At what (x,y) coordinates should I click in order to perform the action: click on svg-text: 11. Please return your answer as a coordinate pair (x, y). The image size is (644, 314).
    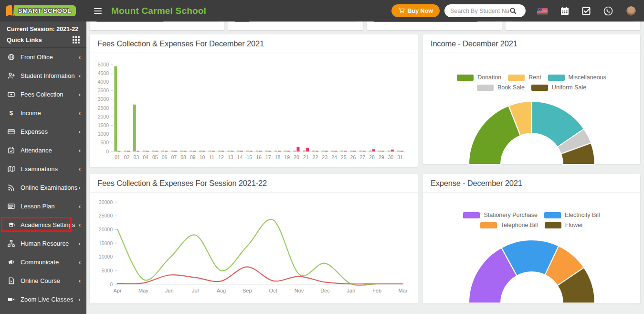
    Looking at the image, I should click on (212, 157).